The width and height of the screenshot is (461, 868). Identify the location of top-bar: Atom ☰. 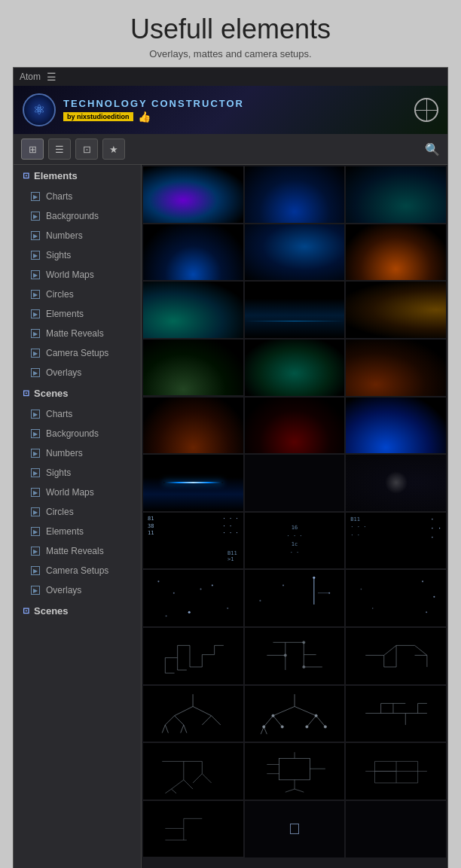
(230, 77).